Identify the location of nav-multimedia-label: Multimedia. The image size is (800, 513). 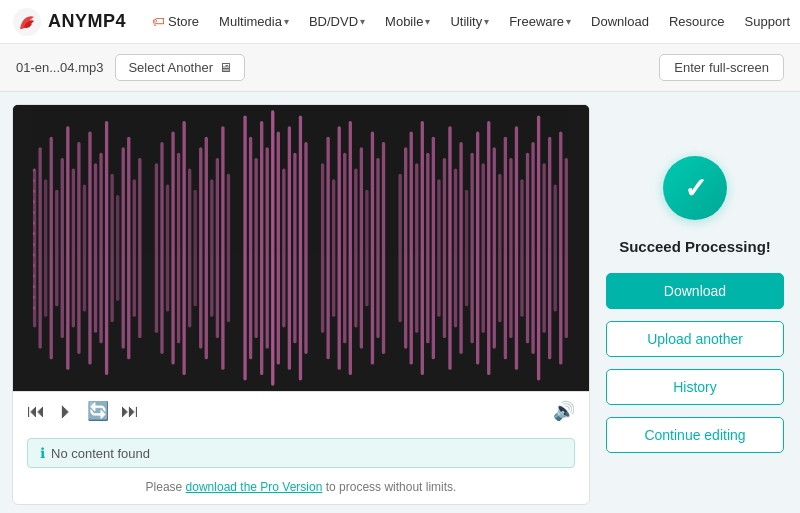
(250, 22).